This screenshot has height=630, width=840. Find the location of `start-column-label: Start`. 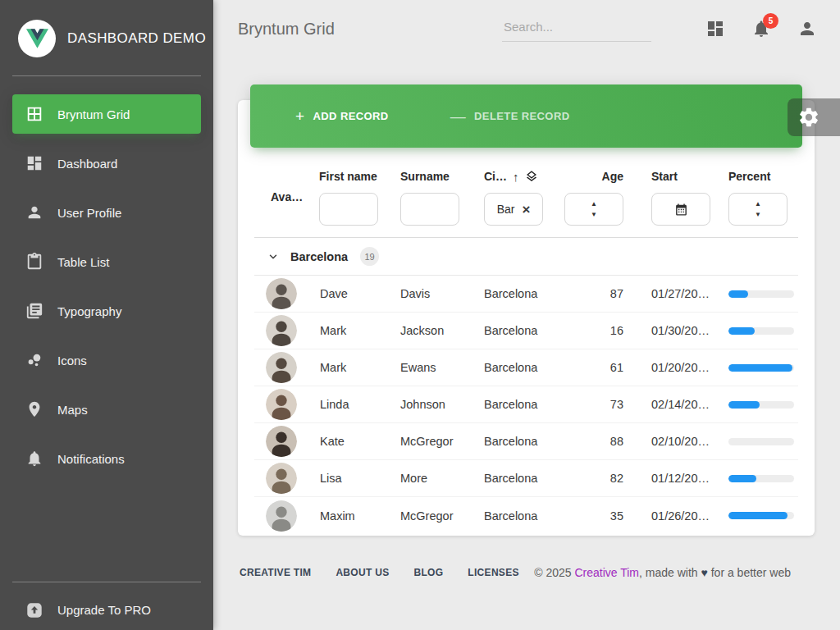

start-column-label: Start is located at coordinates (673, 176).